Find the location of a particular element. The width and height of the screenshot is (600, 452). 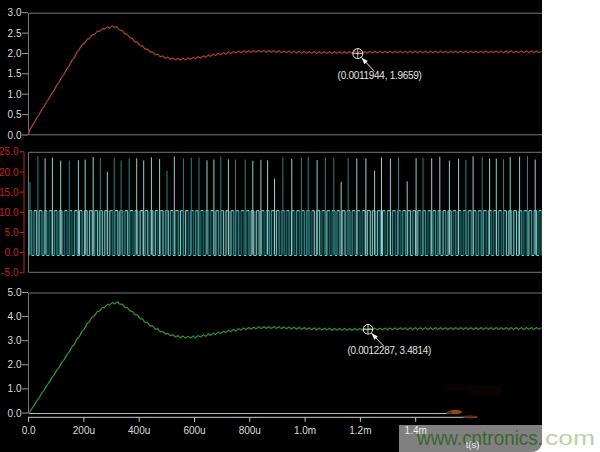

svg-text: 200u is located at coordinates (84, 430).